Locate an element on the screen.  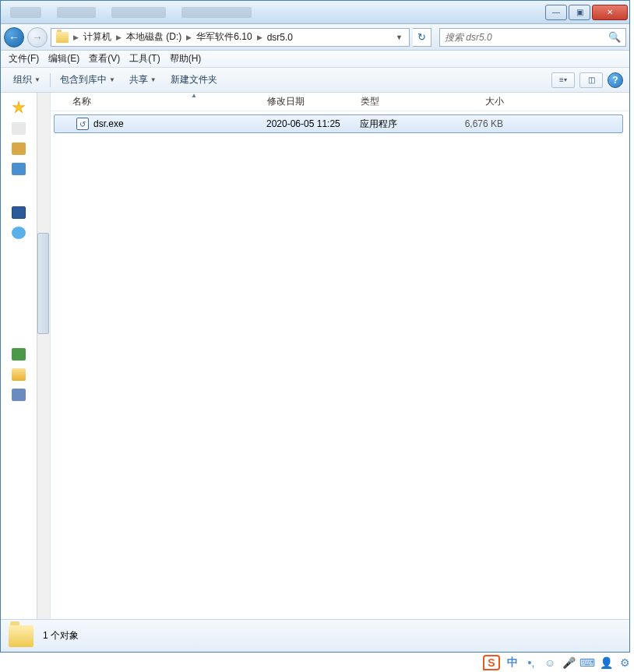
menu-edit: 编辑(E) is located at coordinates (64, 59).